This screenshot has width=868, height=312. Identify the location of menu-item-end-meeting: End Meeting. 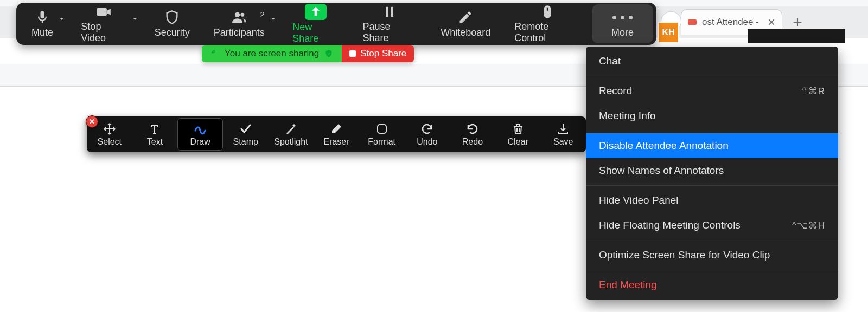
(712, 285).